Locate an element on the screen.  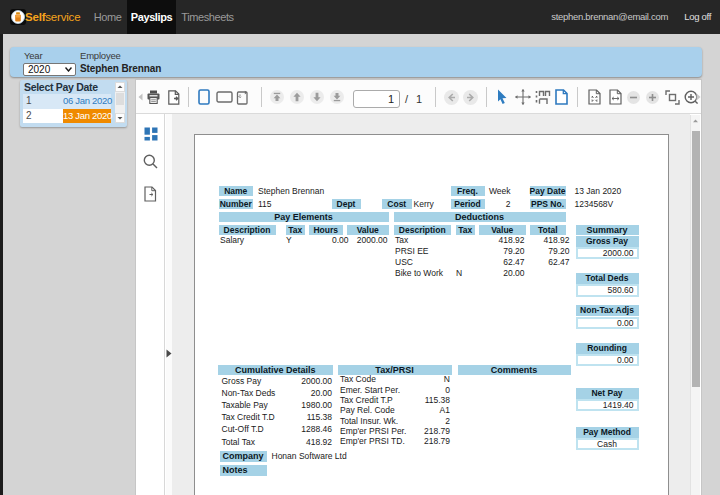
forward-button is located at coordinates (470, 97).